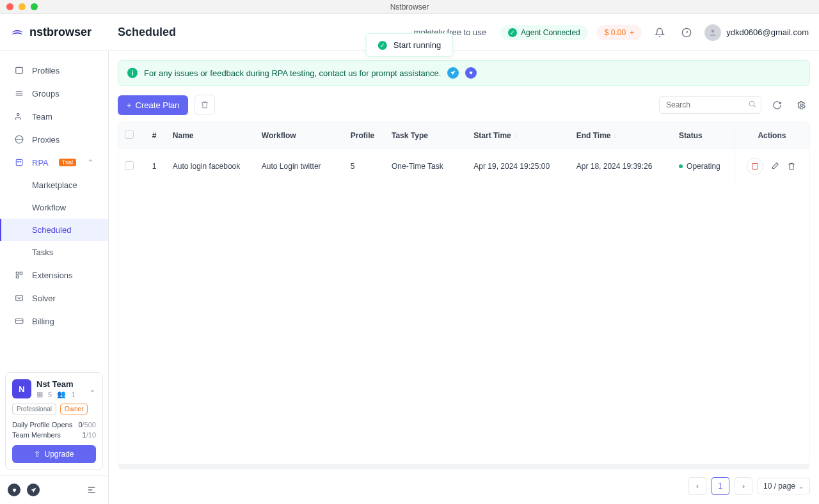  What do you see at coordinates (46, 93) in the screenshot?
I see `sidebar-item-label: Groups` at bounding box center [46, 93].